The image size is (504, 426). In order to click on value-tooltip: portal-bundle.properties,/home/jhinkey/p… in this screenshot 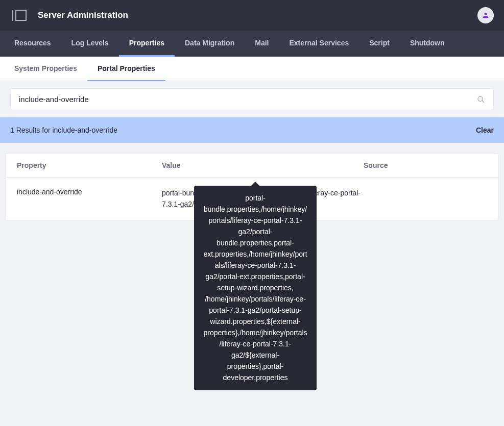, I will do `click(255, 288)`.